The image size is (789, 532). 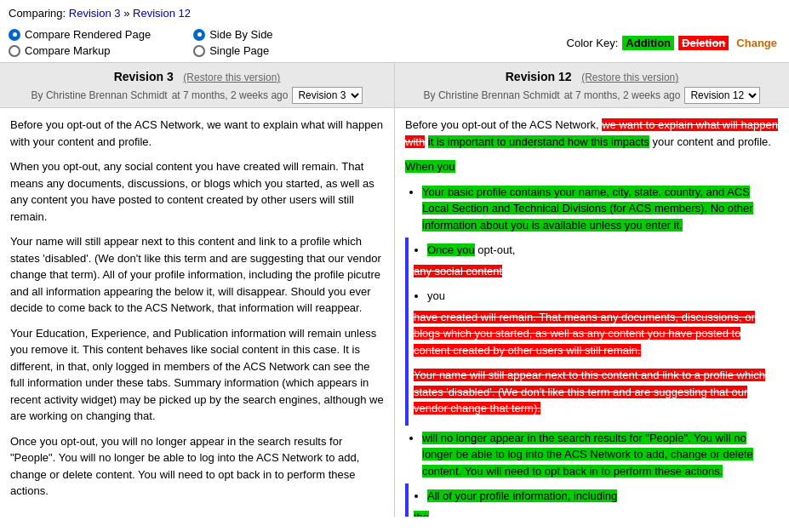 I want to click on left-revision-header: Revision 3 (Restore this version) By Chr…, so click(x=197, y=85).